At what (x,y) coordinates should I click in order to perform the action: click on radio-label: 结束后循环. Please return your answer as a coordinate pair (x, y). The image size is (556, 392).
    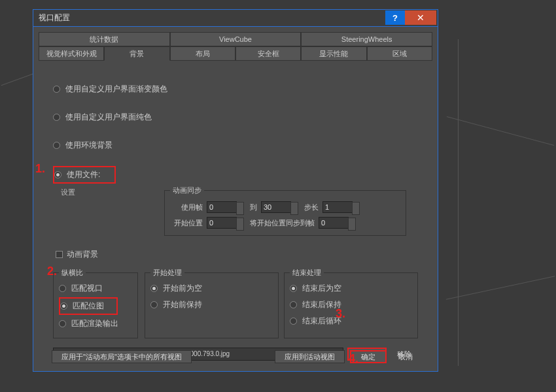
    Looking at the image, I should click on (322, 321).